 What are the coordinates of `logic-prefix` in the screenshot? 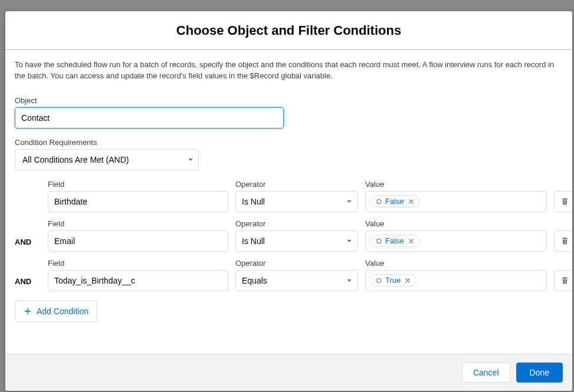 It's located at (28, 210).